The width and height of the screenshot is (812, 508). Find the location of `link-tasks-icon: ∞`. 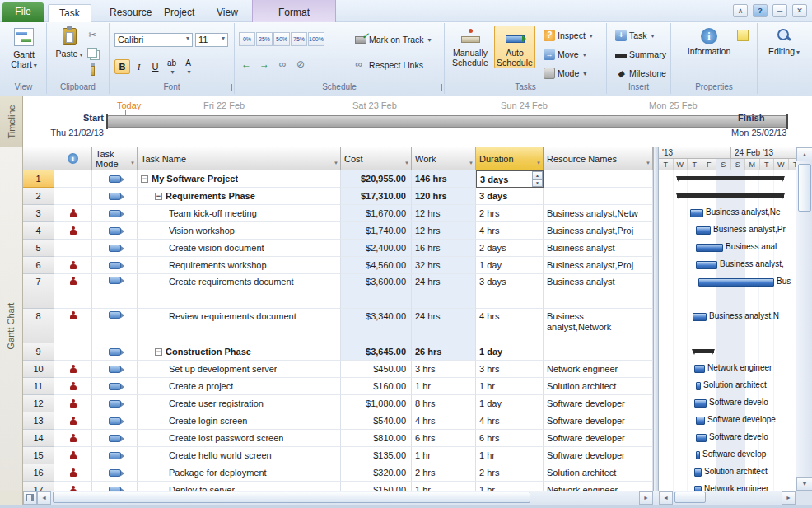

link-tasks-icon: ∞ is located at coordinates (282, 64).